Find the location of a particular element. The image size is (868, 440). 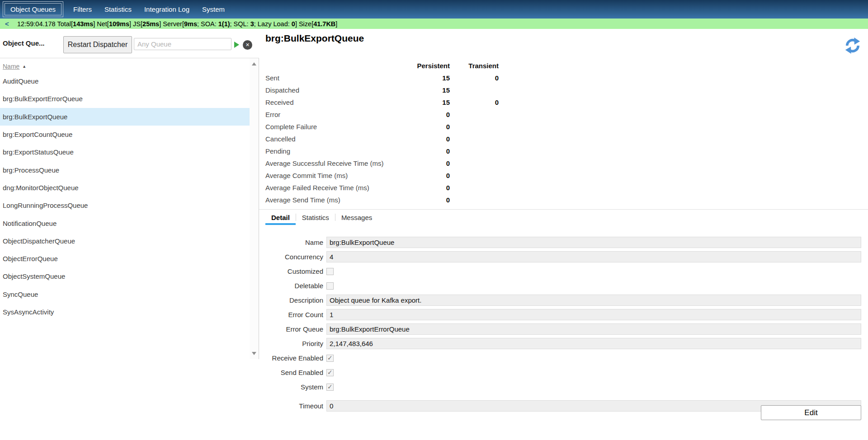

field-label: Name is located at coordinates (291, 242).